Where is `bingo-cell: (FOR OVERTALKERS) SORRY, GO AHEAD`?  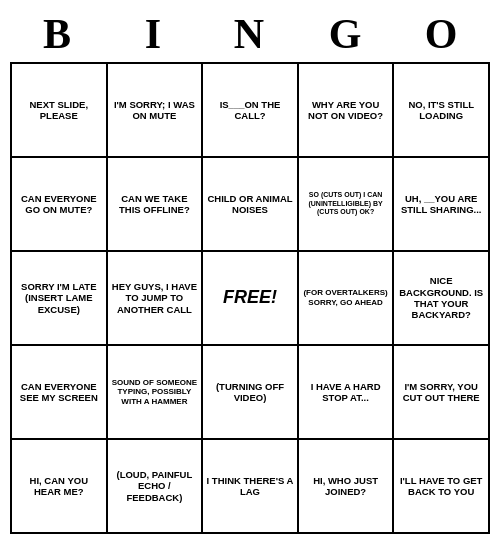 bingo-cell: (FOR OVERTALKERS) SORRY, GO AHEAD is located at coordinates (347, 299).